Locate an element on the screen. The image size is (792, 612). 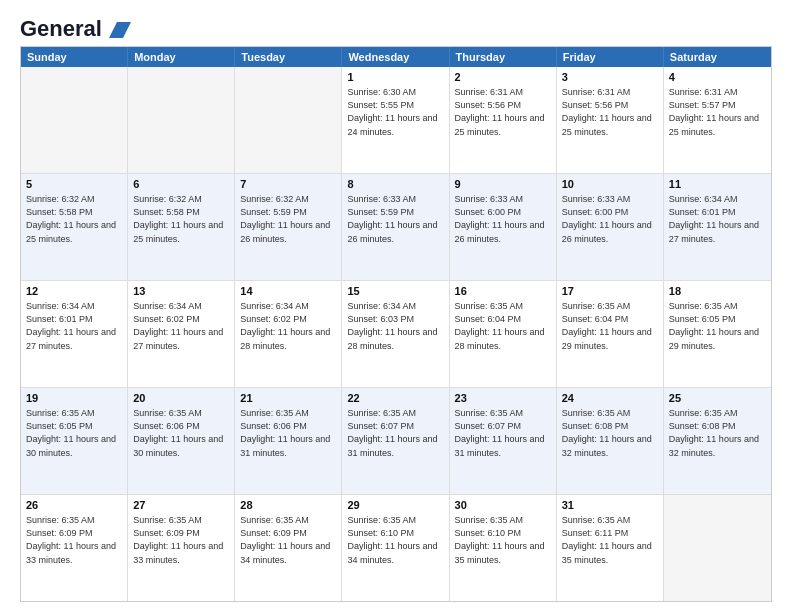
day-number: 10 is located at coordinates (610, 184).